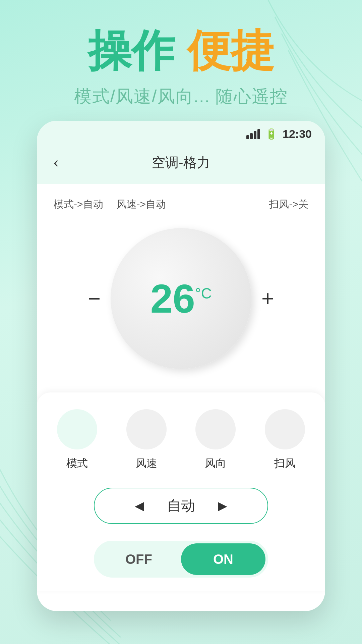 This screenshot has height=644, width=362. I want to click on selector-value: 自动, so click(181, 506).